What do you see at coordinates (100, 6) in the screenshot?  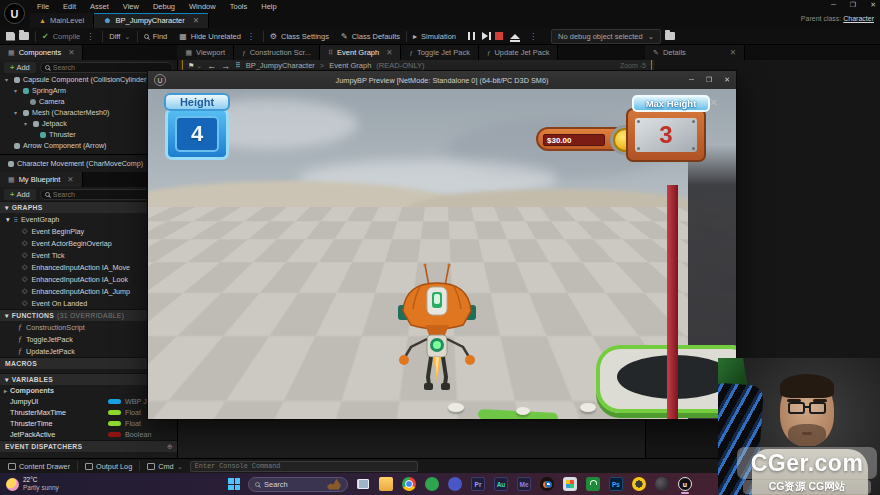 I see `menu-asset: Asset` at bounding box center [100, 6].